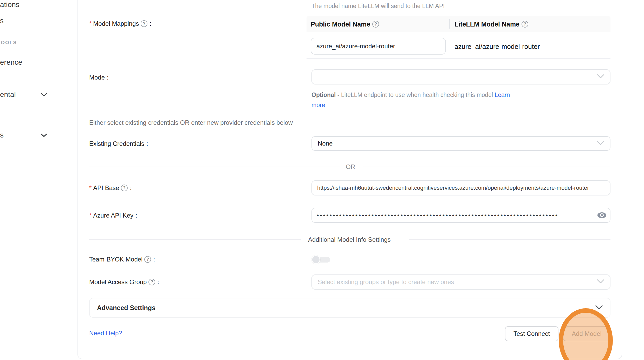 The width and height of the screenshot is (644, 360). What do you see at coordinates (122, 259) in the screenshot?
I see `team-byok-label-row: Team-BYOK Model ? :` at bounding box center [122, 259].